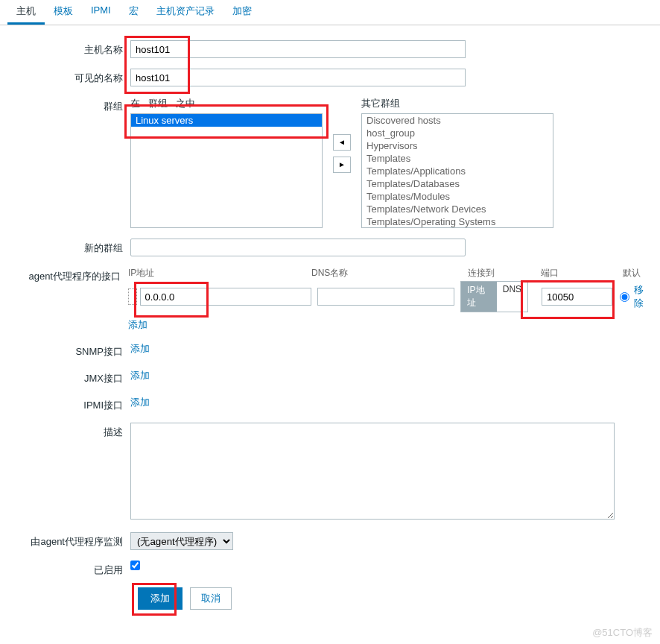 The height and width of the screenshot is (644, 660). I want to click on hostname-input, so click(298, 49).